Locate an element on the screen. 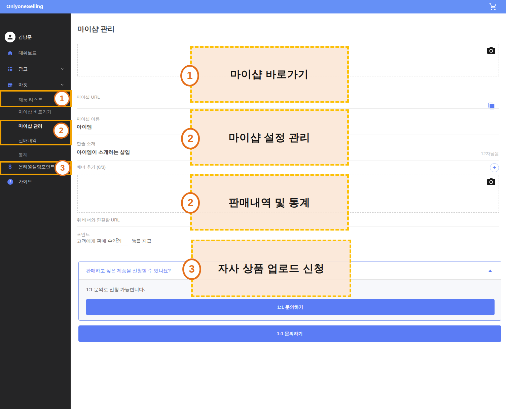 This screenshot has width=506, height=420. grid-icon is located at coordinates (10, 69).